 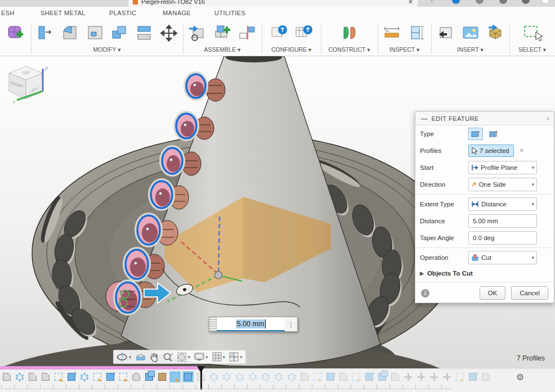 What do you see at coordinates (503, 221) in the screenshot?
I see `distance-input: 5.00 mm` at bounding box center [503, 221].